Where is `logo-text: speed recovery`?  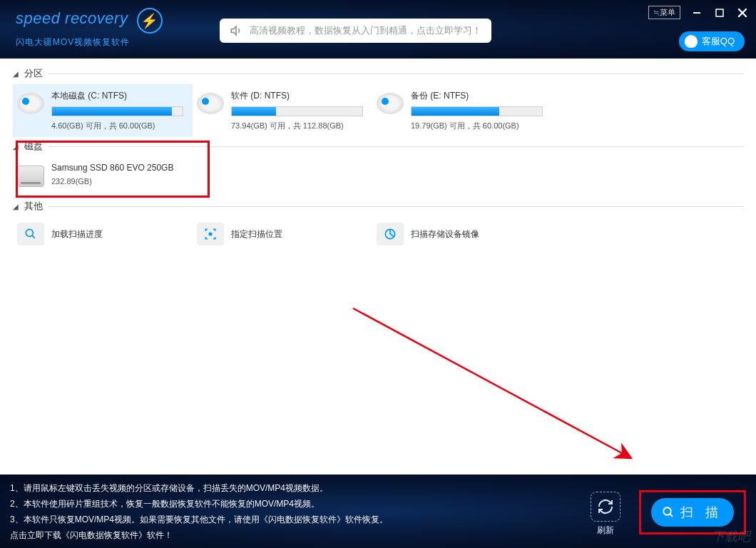 logo-text: speed recovery is located at coordinates (71, 19).